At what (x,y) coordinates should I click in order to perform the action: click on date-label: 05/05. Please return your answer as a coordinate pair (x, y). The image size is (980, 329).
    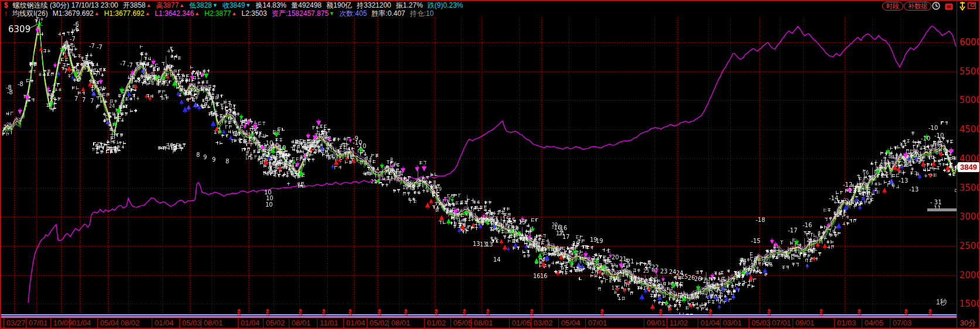
    Looking at the image, I should click on (462, 323).